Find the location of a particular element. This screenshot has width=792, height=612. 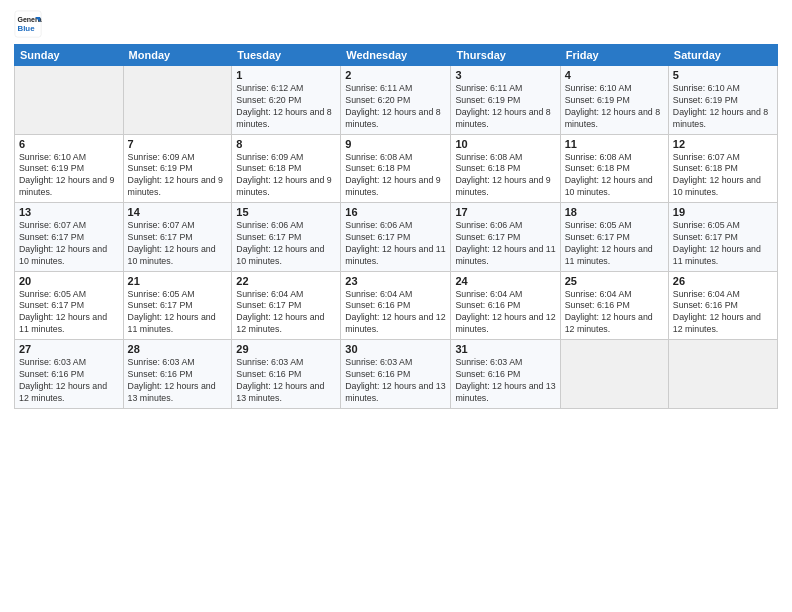

day-cell: 12Sunrise: 6:07 AM Sunset: 6:18 PM Dayli… is located at coordinates (722, 168).